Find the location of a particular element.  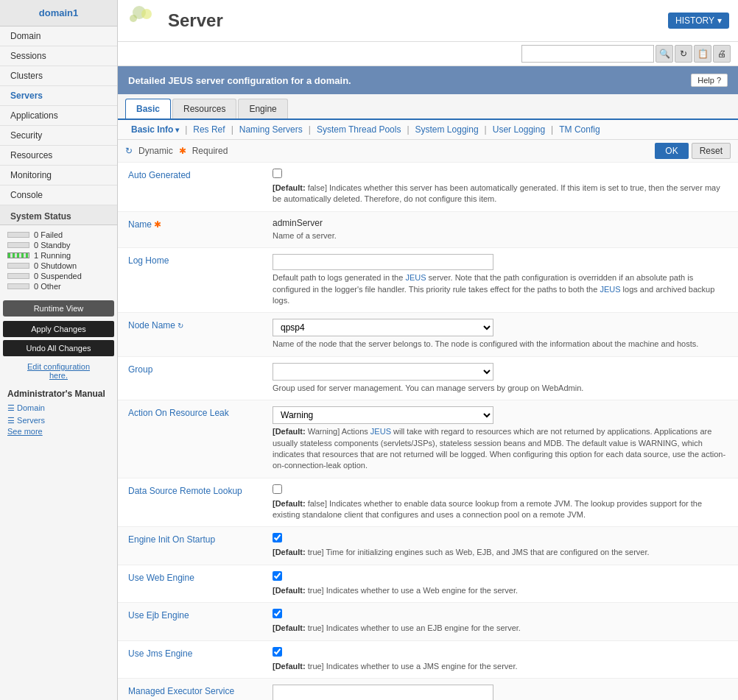

admin-manual-title: Administrator's Manual is located at coordinates (59, 394).